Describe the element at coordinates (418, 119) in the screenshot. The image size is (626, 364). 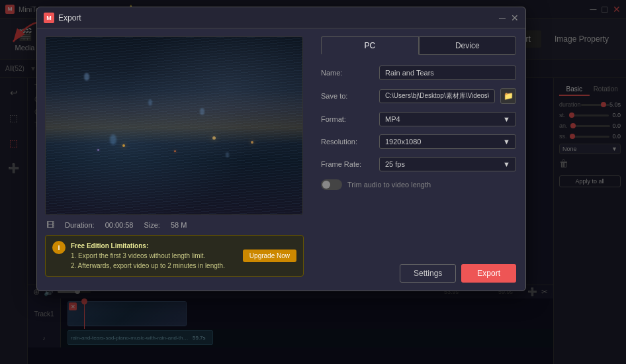
I see `format-field-row: Format: MP4 ▼` at that location.